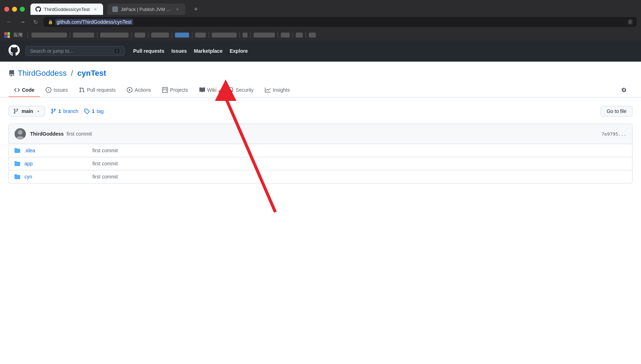 The height and width of the screenshot is (364, 641). What do you see at coordinates (23, 22) in the screenshot?
I see `forward-button: →` at bounding box center [23, 22].